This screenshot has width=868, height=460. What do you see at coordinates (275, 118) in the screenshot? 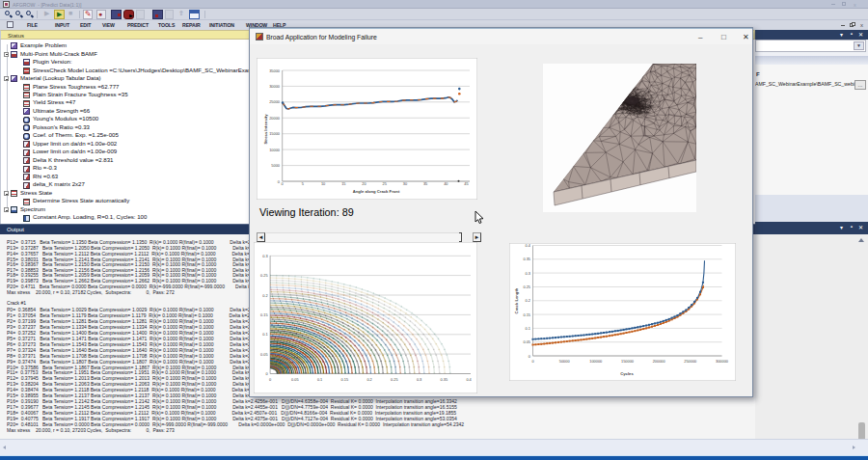
I see `svg-text: 20000` at bounding box center [275, 118].